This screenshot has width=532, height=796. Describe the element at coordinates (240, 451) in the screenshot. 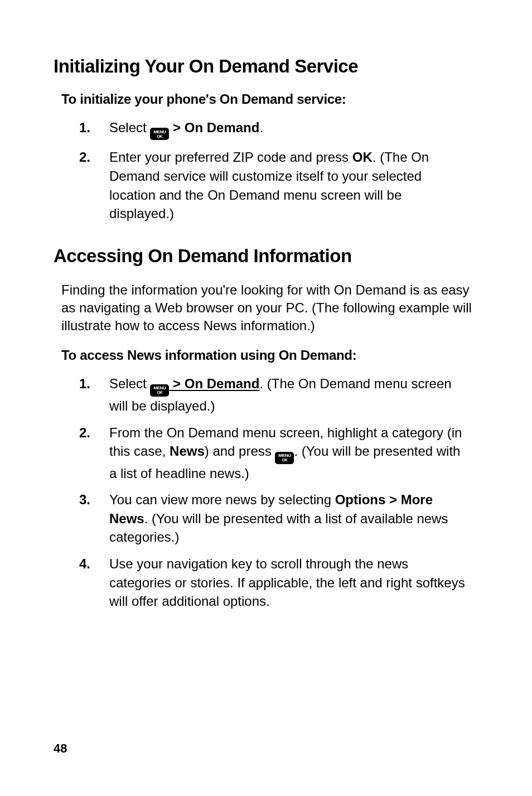

I see `step-mid: ) and press` at that location.